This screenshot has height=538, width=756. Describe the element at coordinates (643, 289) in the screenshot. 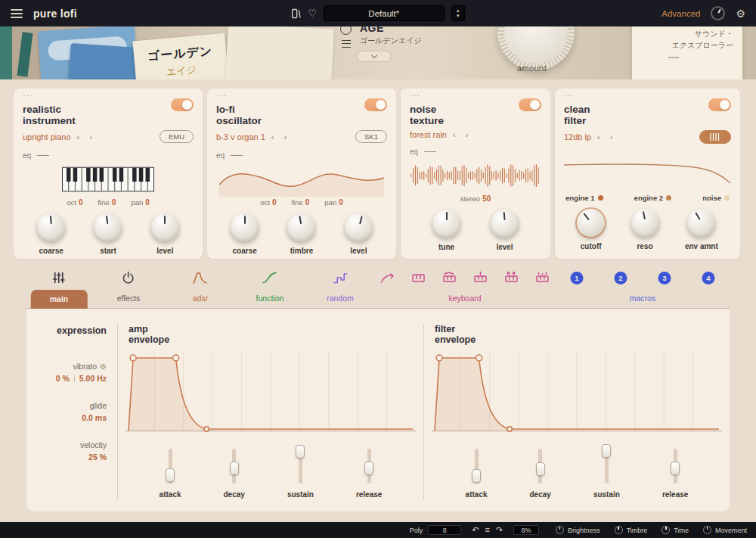

I see `tab-macros: 1 2 3 4 macros` at that location.